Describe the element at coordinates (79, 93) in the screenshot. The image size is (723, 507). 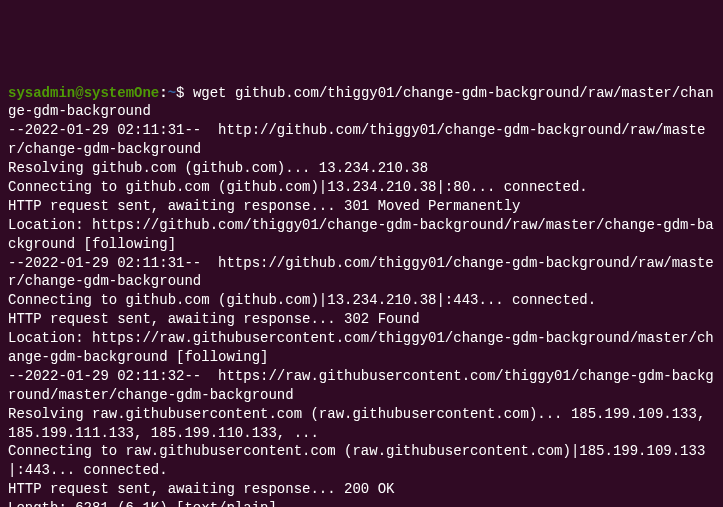
I see `prompt-at: @` at that location.